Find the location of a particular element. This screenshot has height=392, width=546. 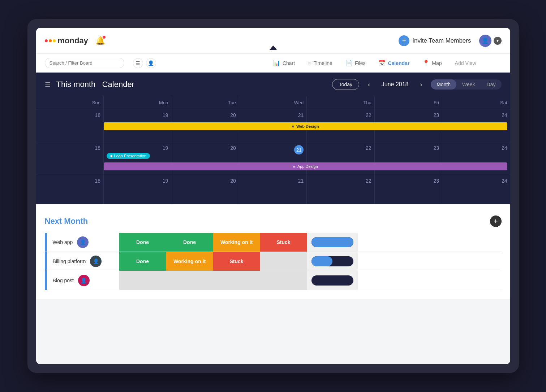

day-number: 23 is located at coordinates (408, 181).